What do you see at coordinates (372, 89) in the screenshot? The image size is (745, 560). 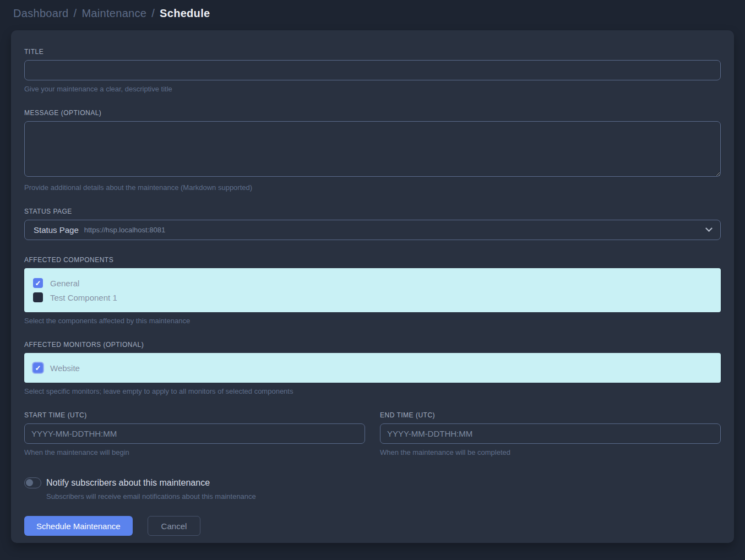 I see `title-helper-text: Give your maintenance a clear, descripti…` at bounding box center [372, 89].